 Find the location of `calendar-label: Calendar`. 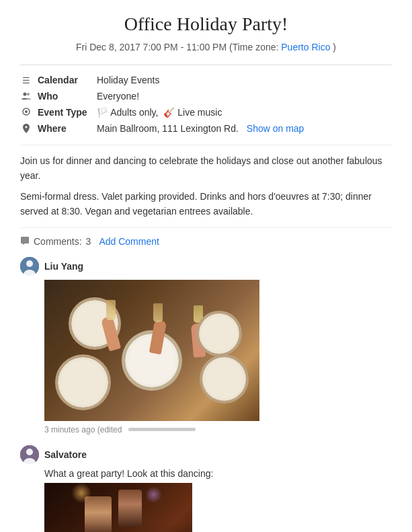

calendar-label: Calendar is located at coordinates (65, 80).